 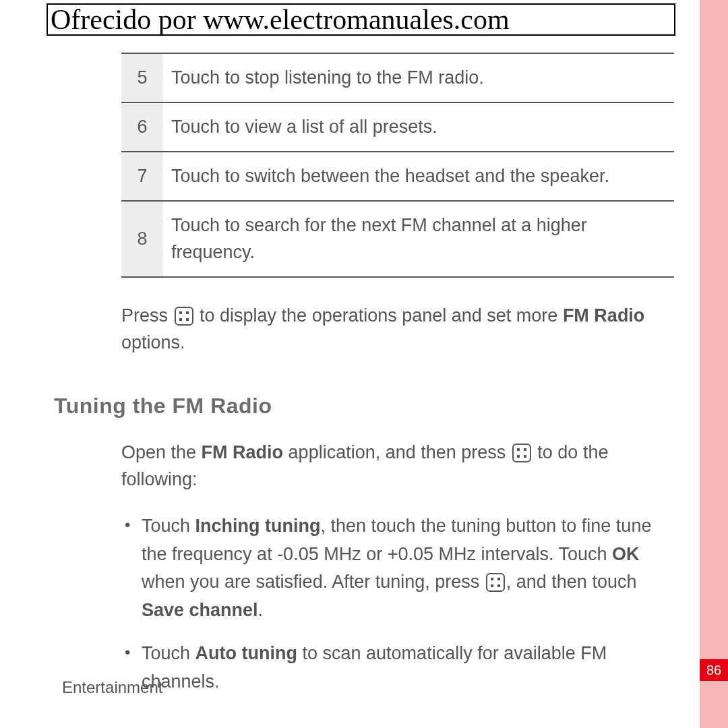 I want to click on press-instruction: Press to display the operations panel an…, so click(x=398, y=329).